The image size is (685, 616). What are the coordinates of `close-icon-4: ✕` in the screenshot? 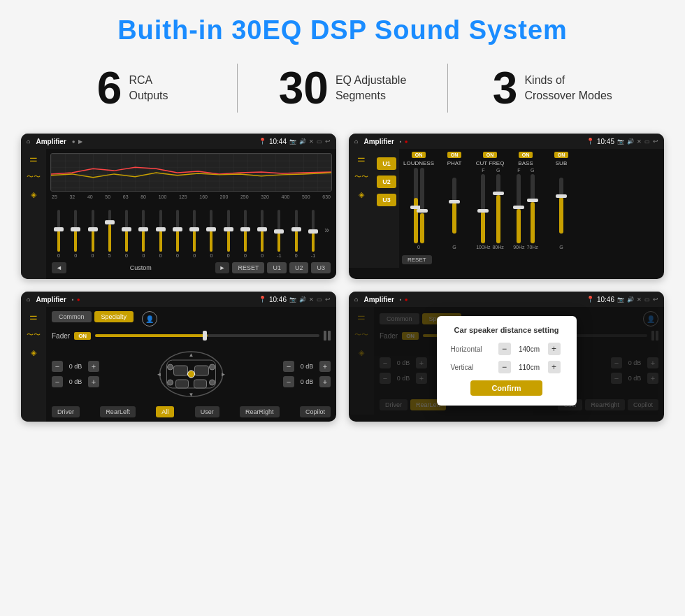 It's located at (639, 299).